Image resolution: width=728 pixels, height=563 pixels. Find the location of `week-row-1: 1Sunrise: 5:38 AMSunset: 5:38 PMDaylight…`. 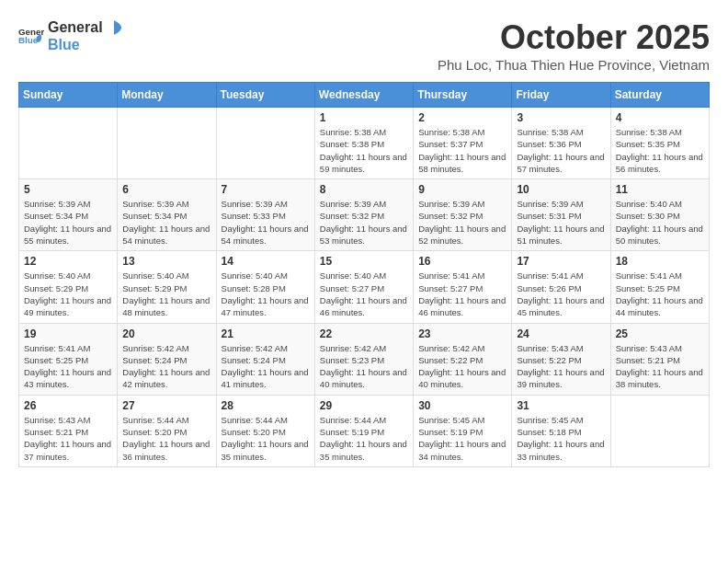

week-row-1: 1Sunrise: 5:38 AMSunset: 5:38 PMDaylight… is located at coordinates (364, 144).